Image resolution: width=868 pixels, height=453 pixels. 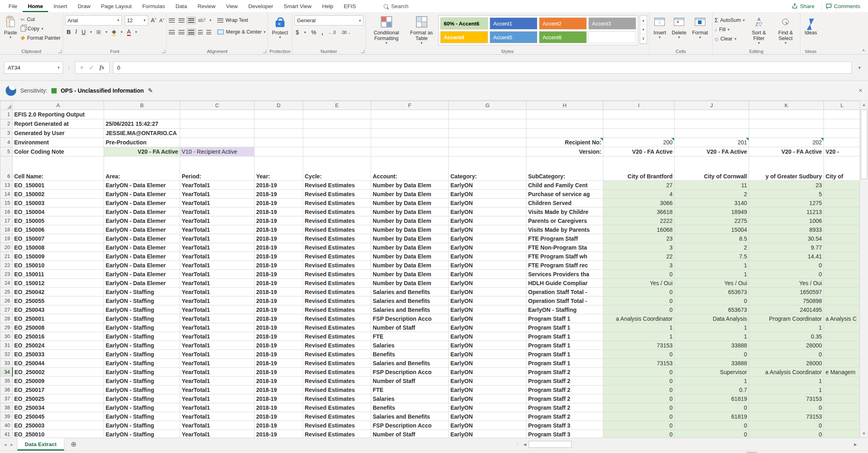 What do you see at coordinates (410, 106) in the screenshot?
I see `col-header-F: F` at bounding box center [410, 106].